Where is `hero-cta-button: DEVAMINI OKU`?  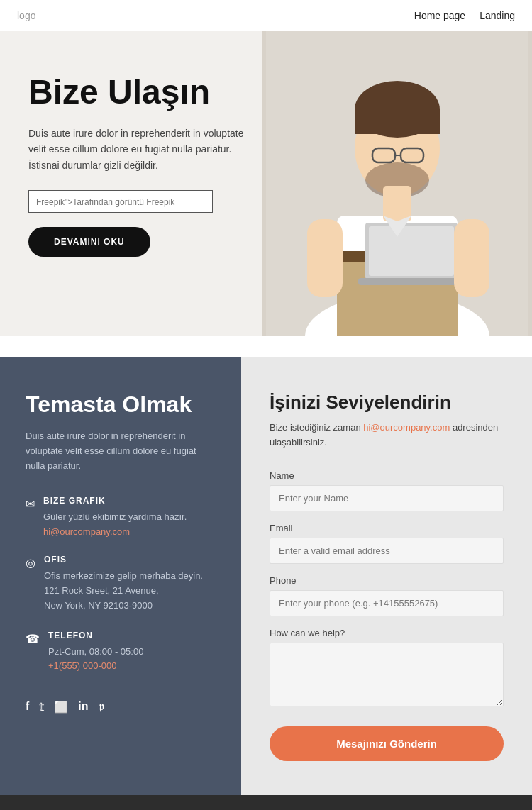 hero-cta-button: DEVAMINI OKU is located at coordinates (89, 242).